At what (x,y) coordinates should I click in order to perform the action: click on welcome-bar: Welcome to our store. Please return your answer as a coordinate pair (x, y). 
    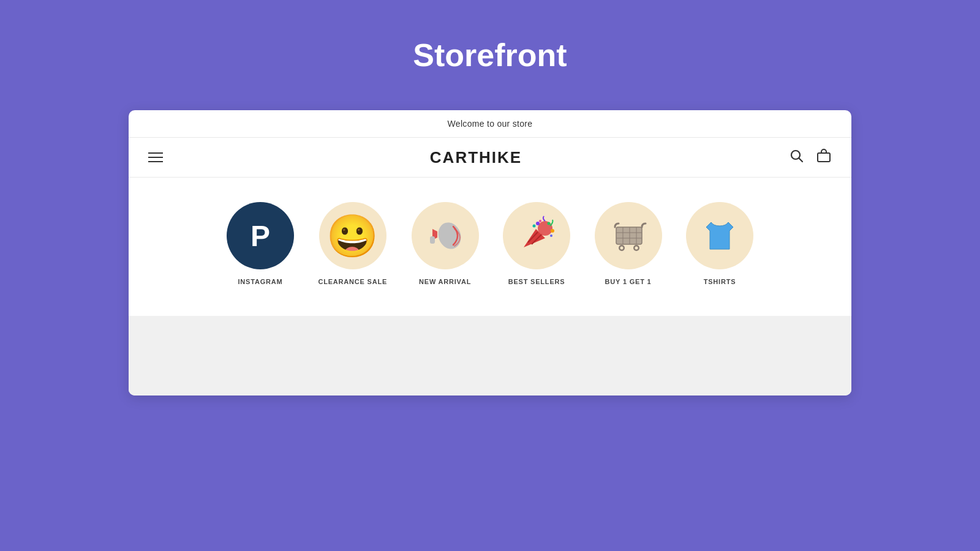
    Looking at the image, I should click on (490, 124).